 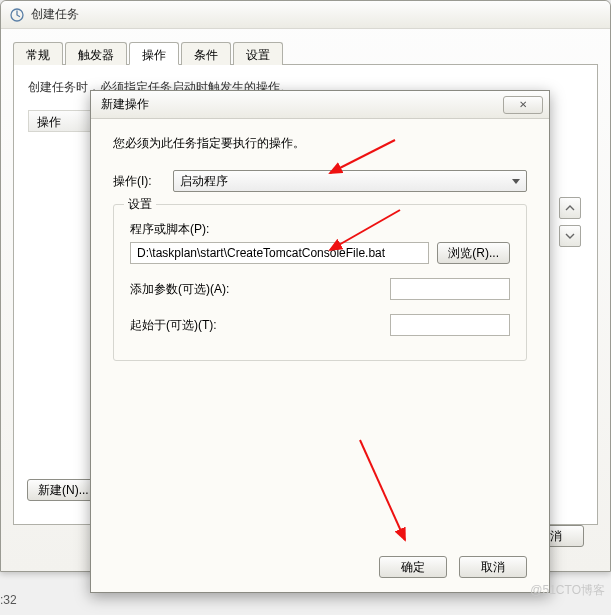 What do you see at coordinates (493, 567) in the screenshot?
I see `modal-cancel-button: 取消` at bounding box center [493, 567].